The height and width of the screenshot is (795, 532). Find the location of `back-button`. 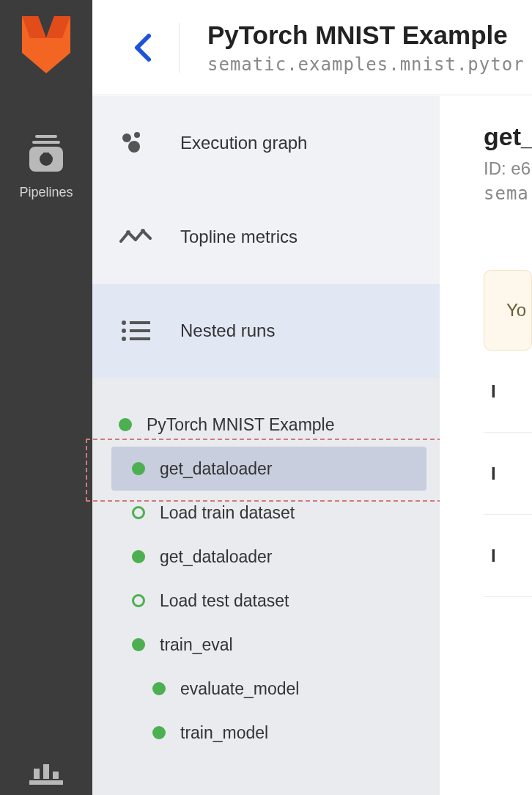

back-button is located at coordinates (142, 48).